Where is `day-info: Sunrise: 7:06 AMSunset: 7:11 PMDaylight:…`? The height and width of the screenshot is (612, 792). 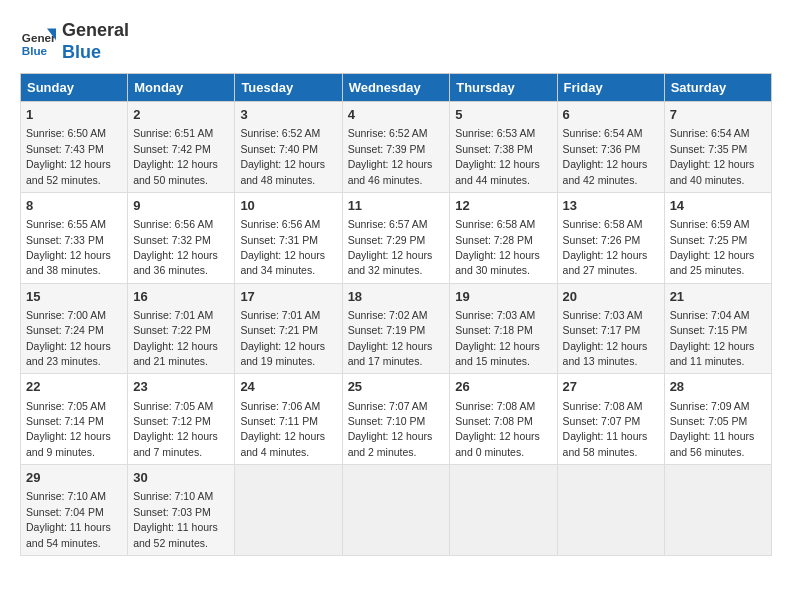
day-info: Sunrise: 7:06 AMSunset: 7:11 PMDaylight:… is located at coordinates (282, 429).